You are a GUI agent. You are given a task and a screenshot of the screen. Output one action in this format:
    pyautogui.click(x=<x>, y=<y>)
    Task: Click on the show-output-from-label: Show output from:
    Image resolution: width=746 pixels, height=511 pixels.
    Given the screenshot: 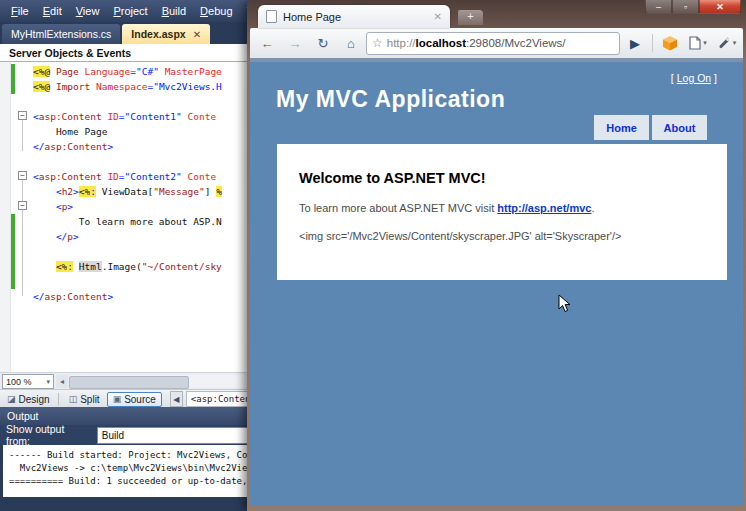 What is the action you would take?
    pyautogui.click(x=48, y=435)
    